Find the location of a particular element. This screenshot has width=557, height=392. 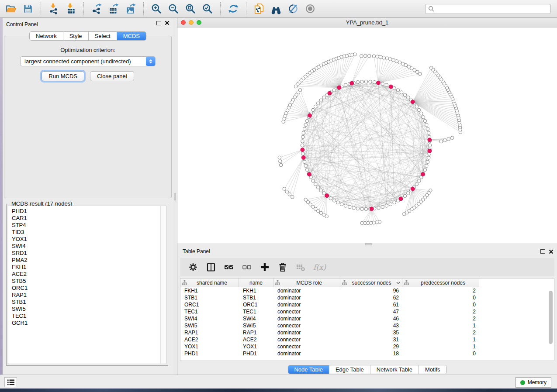

import-table-icon is located at coordinates (71, 9).